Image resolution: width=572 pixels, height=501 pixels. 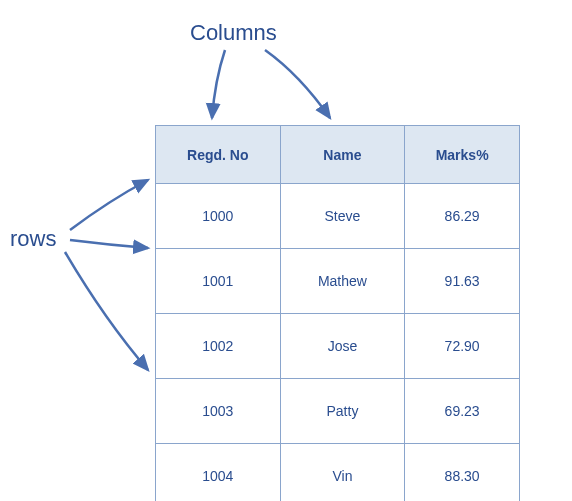 I want to click on cell-regd: 1004, so click(x=218, y=473).